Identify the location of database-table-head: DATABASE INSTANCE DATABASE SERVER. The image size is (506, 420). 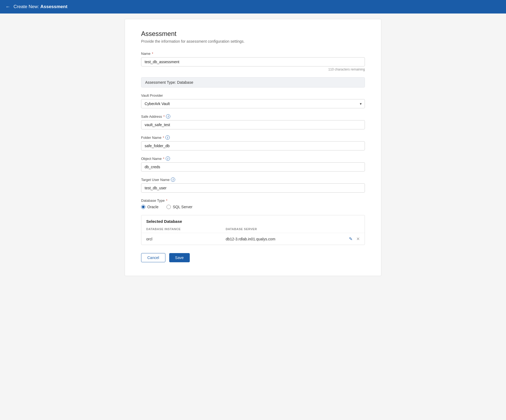
(253, 229).